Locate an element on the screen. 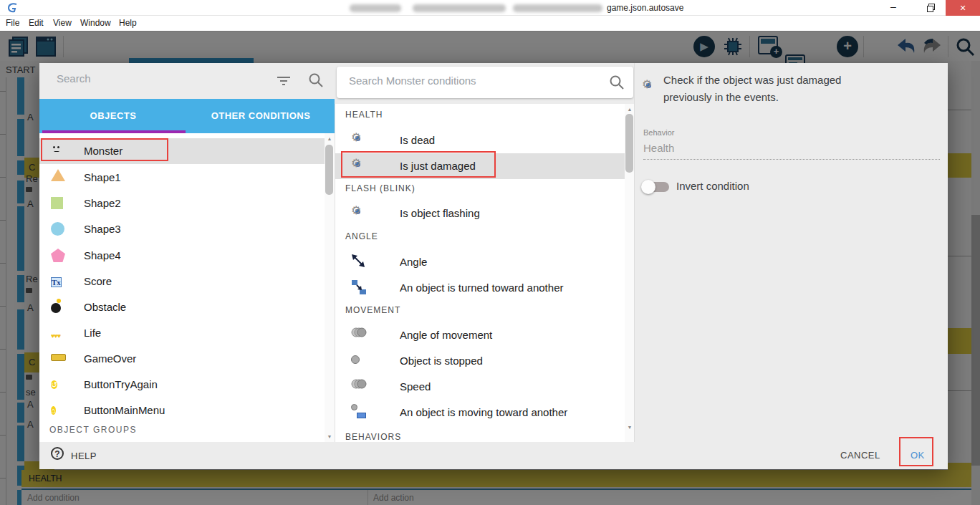  object-label: GameOver is located at coordinates (110, 358).